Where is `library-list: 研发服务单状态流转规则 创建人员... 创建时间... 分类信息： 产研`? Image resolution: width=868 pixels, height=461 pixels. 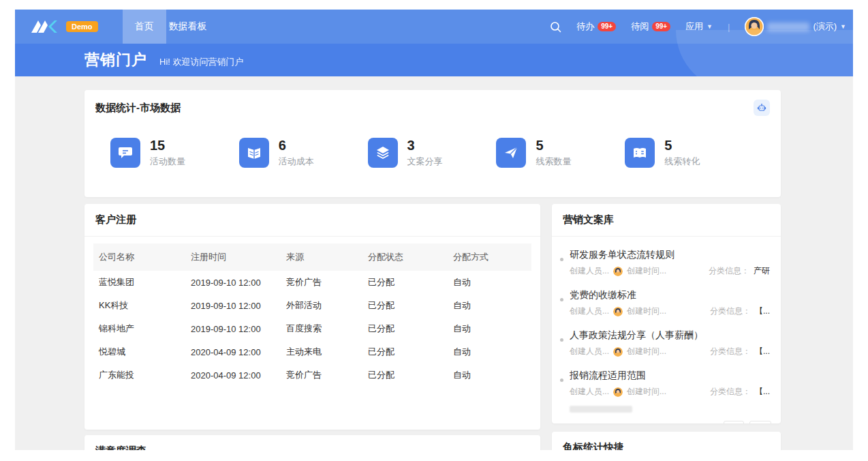
library-list: 研发服务单状态流转规则 创建人员... 创建时间... 分类信息： 产研 is located at coordinates (666, 325).